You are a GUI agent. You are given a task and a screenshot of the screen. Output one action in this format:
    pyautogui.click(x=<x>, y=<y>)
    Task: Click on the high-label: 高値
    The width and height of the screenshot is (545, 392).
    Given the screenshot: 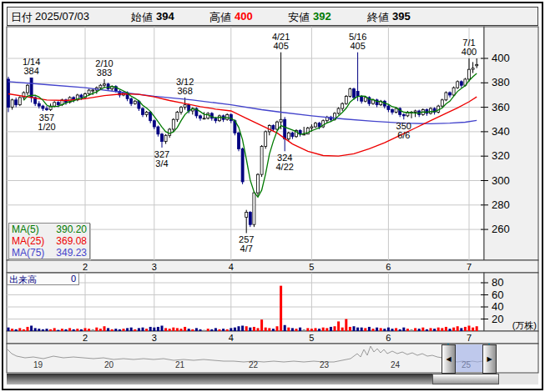 What is the action you would take?
    pyautogui.click(x=220, y=18)
    